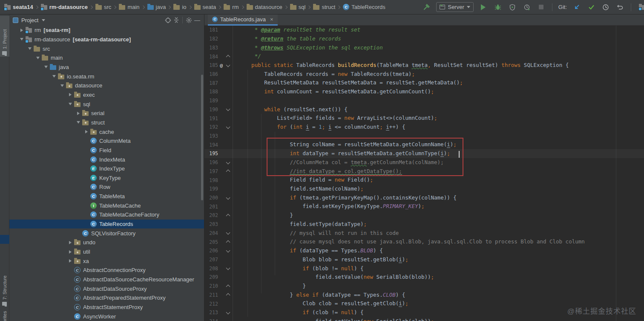 The height and width of the screenshot is (321, 644). Describe the element at coordinates (527, 7) in the screenshot. I see `profiler-button` at that location.